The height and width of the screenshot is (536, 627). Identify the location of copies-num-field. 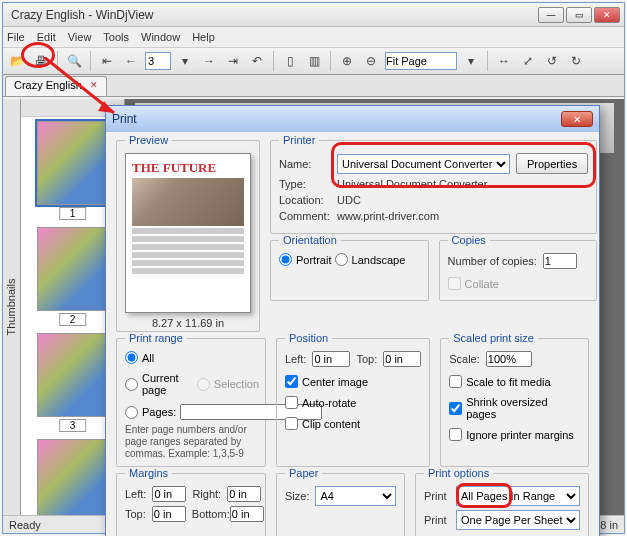
(560, 261).